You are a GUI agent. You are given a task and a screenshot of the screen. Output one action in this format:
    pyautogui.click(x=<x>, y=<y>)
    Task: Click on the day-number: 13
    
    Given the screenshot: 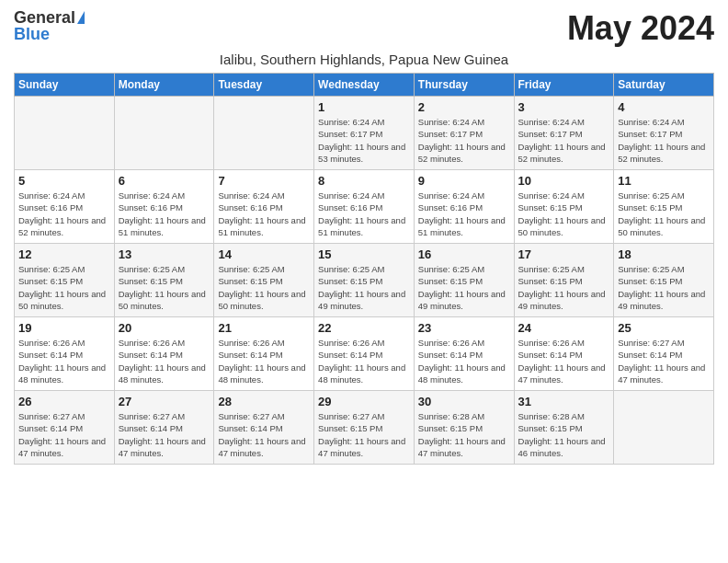 What is the action you would take?
    pyautogui.click(x=165, y=254)
    